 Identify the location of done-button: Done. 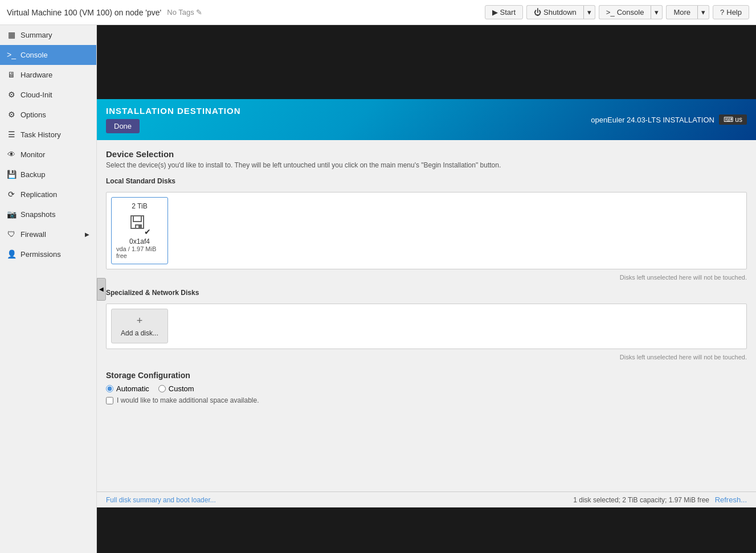
(123, 126).